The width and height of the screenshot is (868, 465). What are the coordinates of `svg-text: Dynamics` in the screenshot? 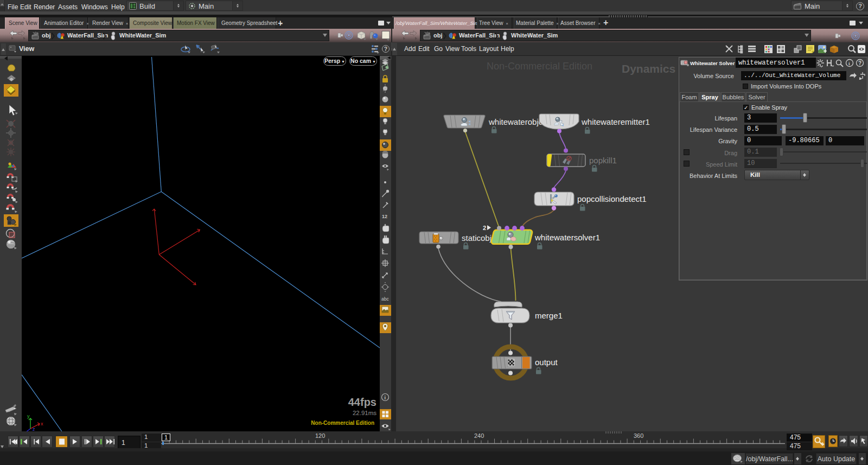 It's located at (649, 68).